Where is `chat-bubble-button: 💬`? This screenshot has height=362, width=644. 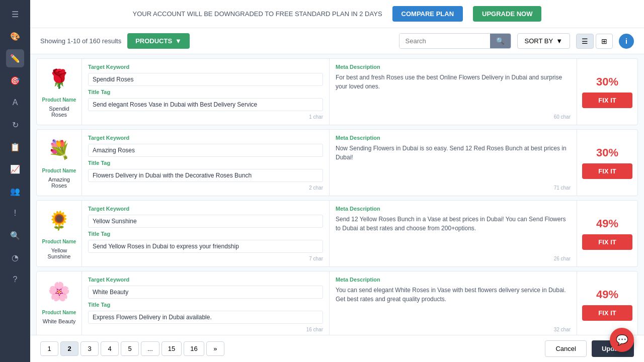 chat-bubble-button: 💬 is located at coordinates (622, 340).